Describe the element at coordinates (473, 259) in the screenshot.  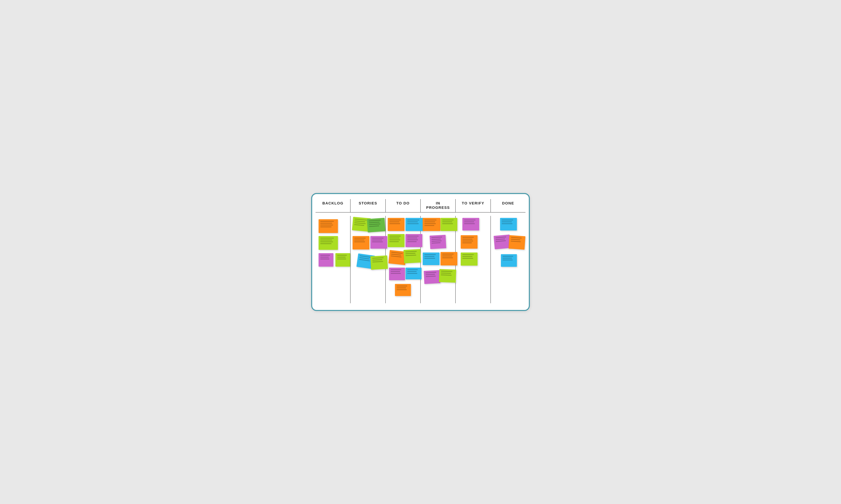
I see `col-toverify` at that location.